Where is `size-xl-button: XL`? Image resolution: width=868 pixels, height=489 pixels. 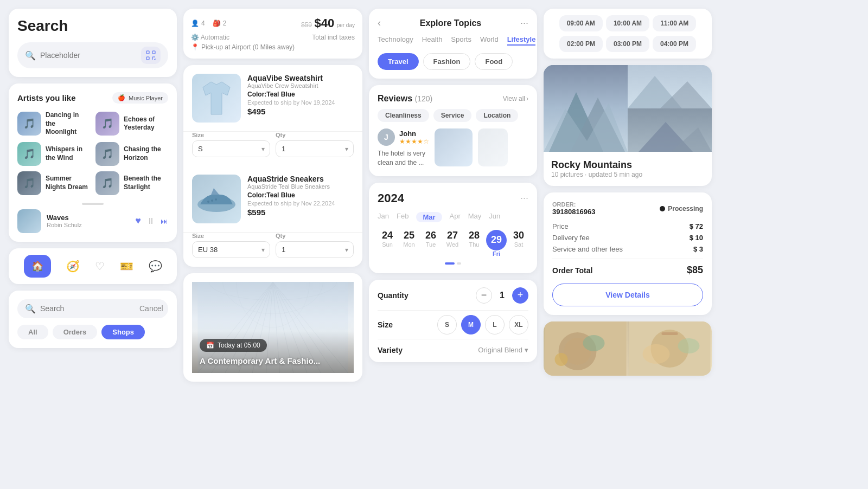 size-xl-button: XL is located at coordinates (519, 325).